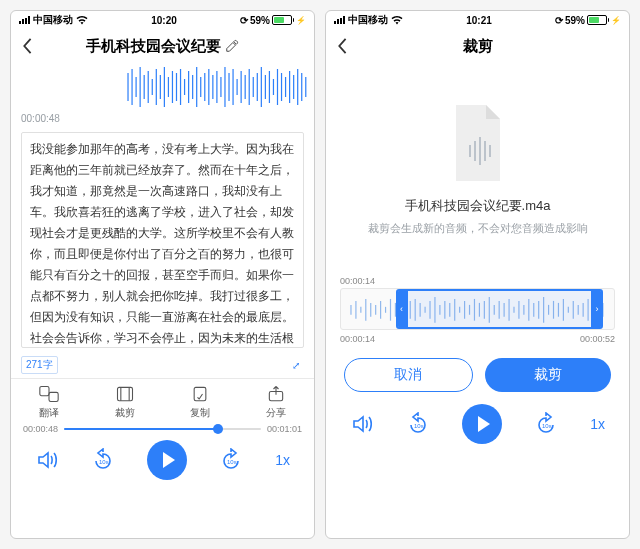 The width and height of the screenshot is (640, 549). Describe the element at coordinates (125, 402) in the screenshot. I see `trim-button: 裁剪` at that location.